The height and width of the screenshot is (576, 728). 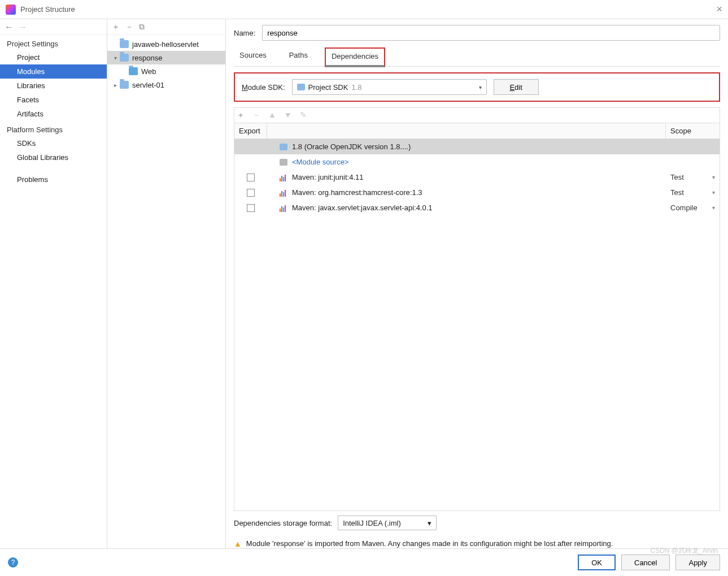 What do you see at coordinates (253, 57) in the screenshot?
I see `tab-sources: Sources` at bounding box center [253, 57].